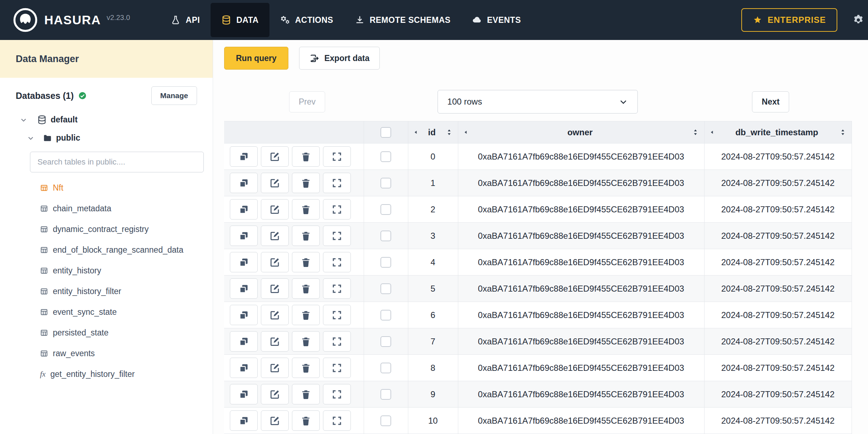 This screenshot has height=434, width=868. I want to click on settings-gear-icon, so click(858, 20).